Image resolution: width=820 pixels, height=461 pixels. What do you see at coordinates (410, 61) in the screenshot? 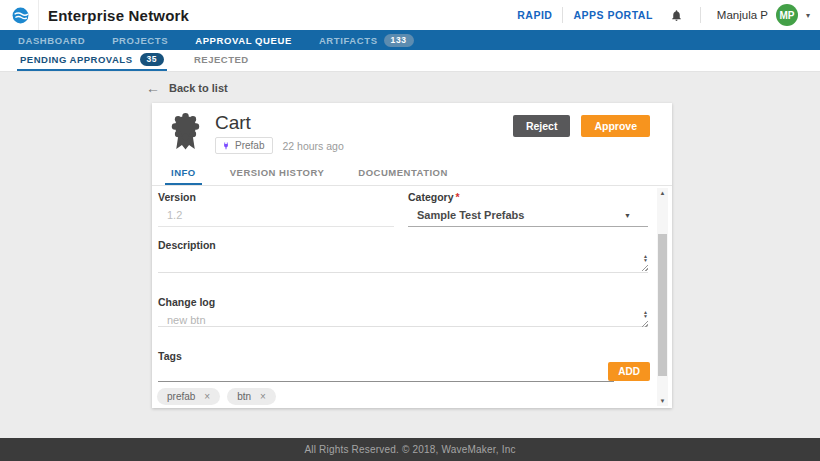
I see `sub-nav: PENDING APPROVALS 35 REJECTED` at bounding box center [410, 61].